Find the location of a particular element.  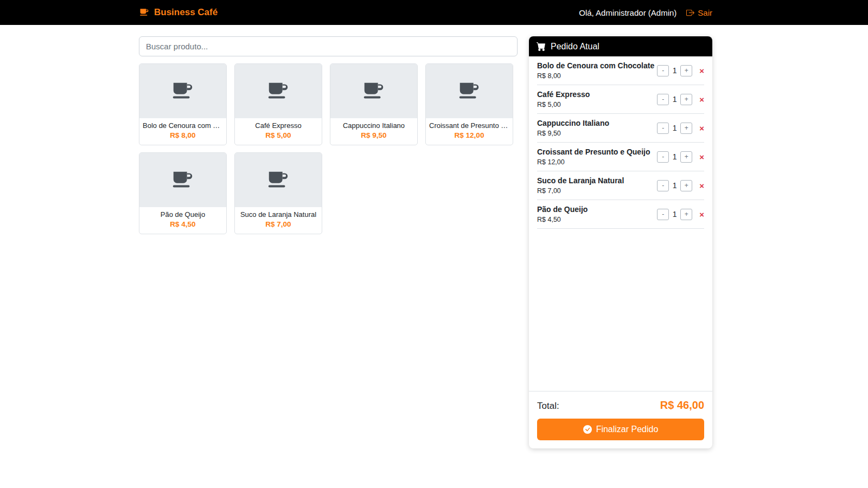

finalize-order-button: Finalizar Pedido is located at coordinates (621, 429).